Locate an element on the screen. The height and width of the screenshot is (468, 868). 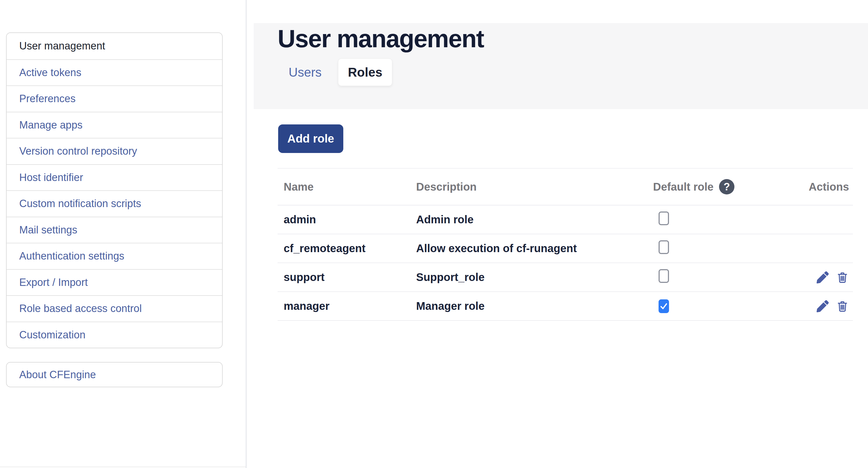
role-description: Admin role is located at coordinates (534, 220).